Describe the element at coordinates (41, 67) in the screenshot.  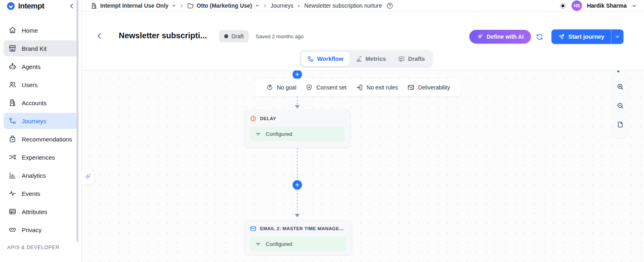
I see `sidebar-item-agents: Agents` at that location.